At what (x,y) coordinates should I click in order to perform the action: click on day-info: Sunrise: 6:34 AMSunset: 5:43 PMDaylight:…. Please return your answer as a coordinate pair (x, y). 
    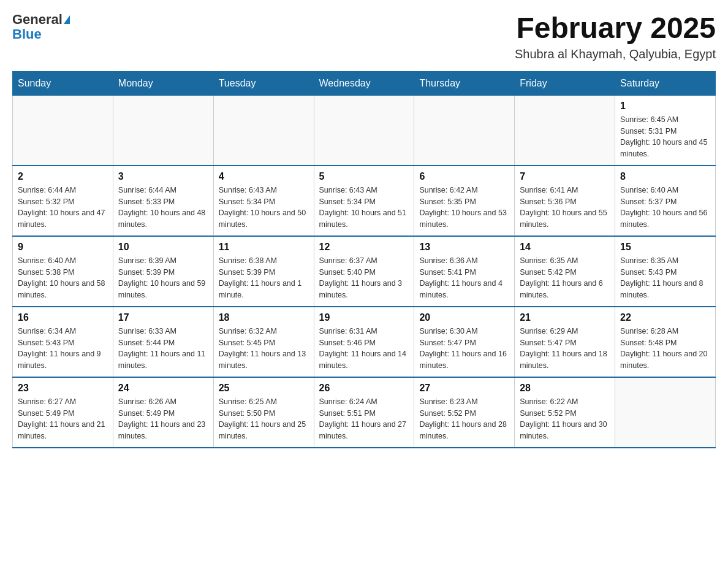
    Looking at the image, I should click on (63, 348).